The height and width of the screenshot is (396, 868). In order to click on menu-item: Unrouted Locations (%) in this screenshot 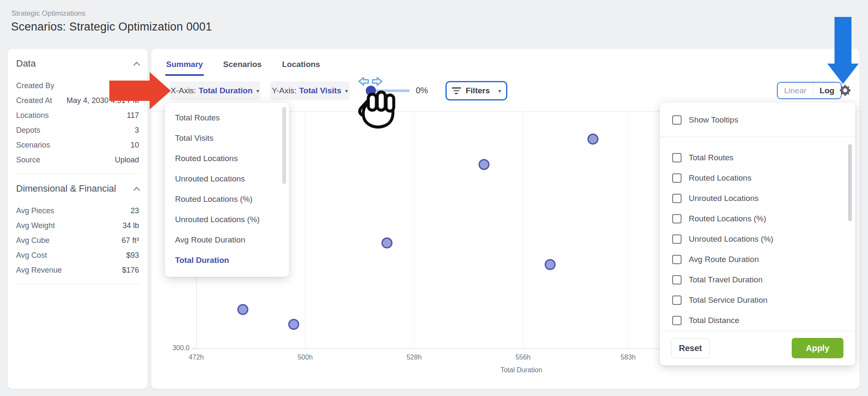, I will do `click(227, 220)`.